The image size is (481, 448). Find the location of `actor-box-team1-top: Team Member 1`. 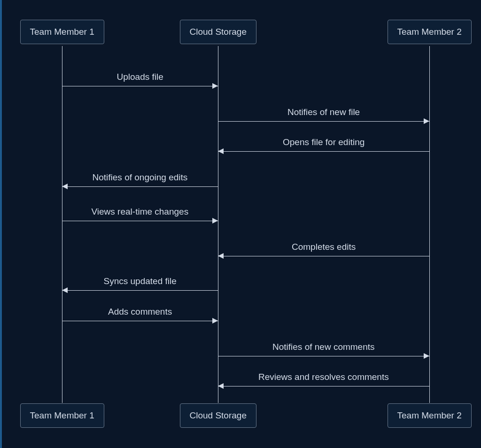

actor-box-team1-top: Team Member 1 is located at coordinates (62, 32).